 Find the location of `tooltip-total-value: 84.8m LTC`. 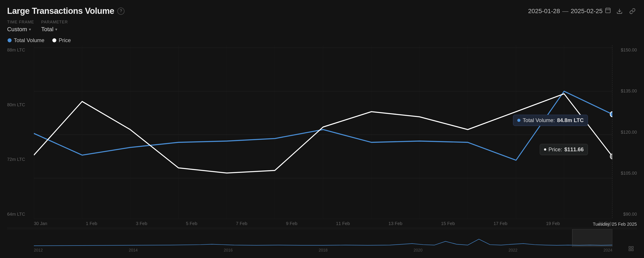

tooltip-total-value: 84.8m LTC is located at coordinates (570, 120).